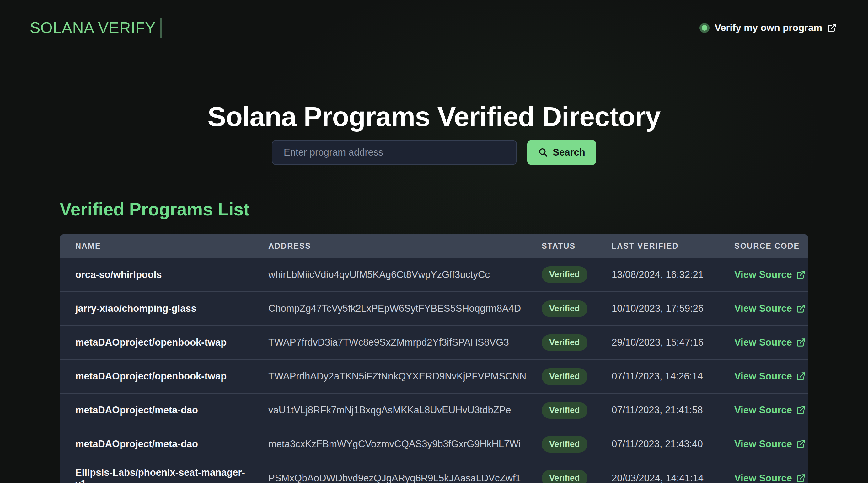  What do you see at coordinates (434, 309) in the screenshot?
I see `table-row: jarry-xiao/chomping-glass ChompZg47TcVy5…` at bounding box center [434, 309].